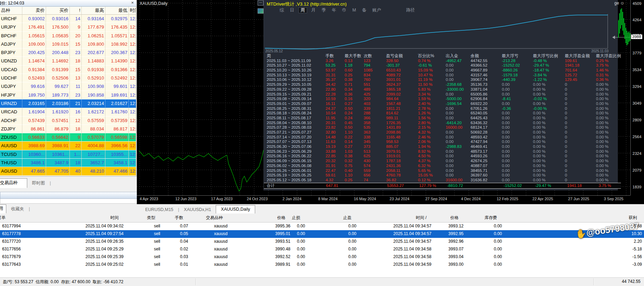  I want to click on order-row-63177679: 631776792025.11.04 09:25:39sell0.03xauus…, so click(322, 257).